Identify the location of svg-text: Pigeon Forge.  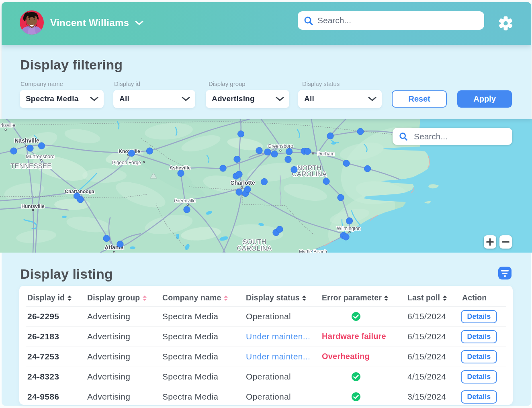
(127, 163).